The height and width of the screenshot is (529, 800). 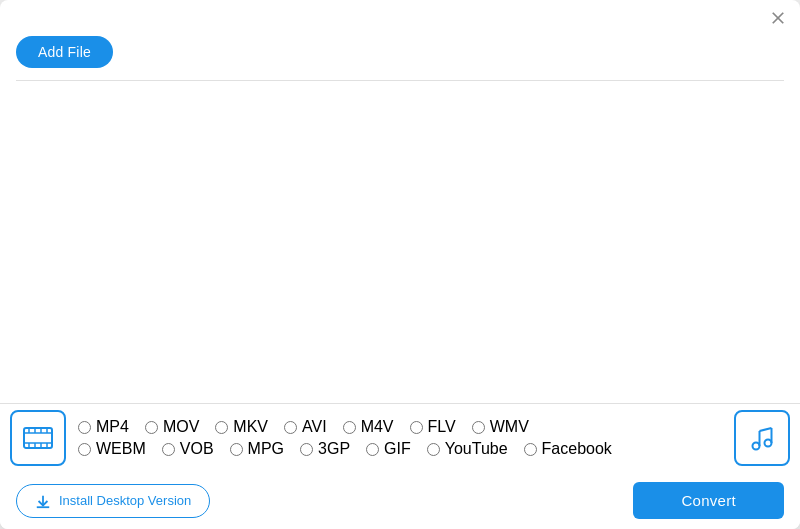 What do you see at coordinates (568, 449) in the screenshot?
I see `format-facebook: Facebook` at bounding box center [568, 449].